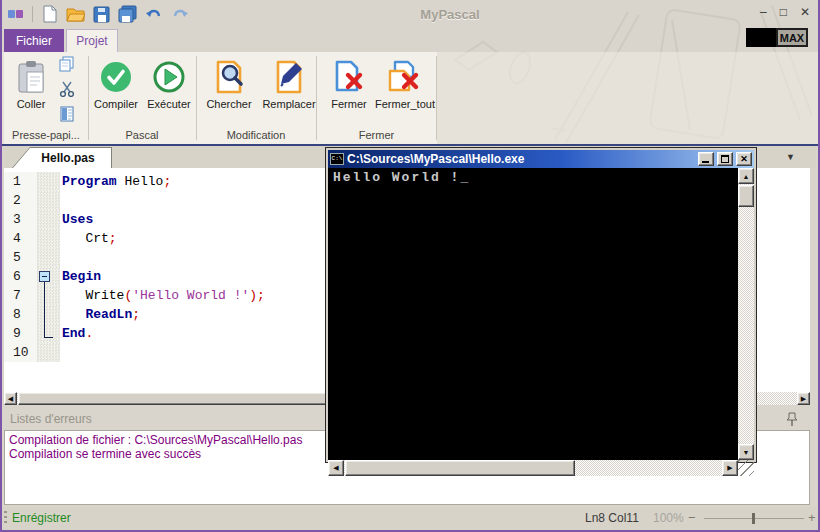 This screenshot has width=820, height=532. Describe the element at coordinates (1, 266) in the screenshot. I see `window-border-left` at that location.